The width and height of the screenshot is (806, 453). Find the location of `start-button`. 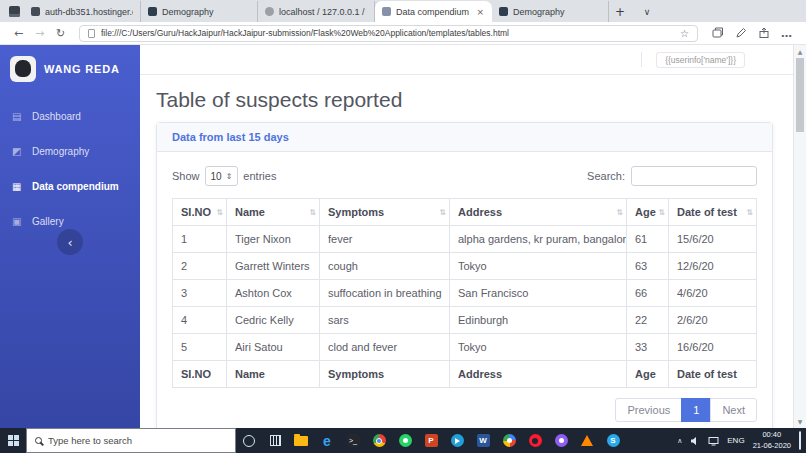

start-button is located at coordinates (13, 440).